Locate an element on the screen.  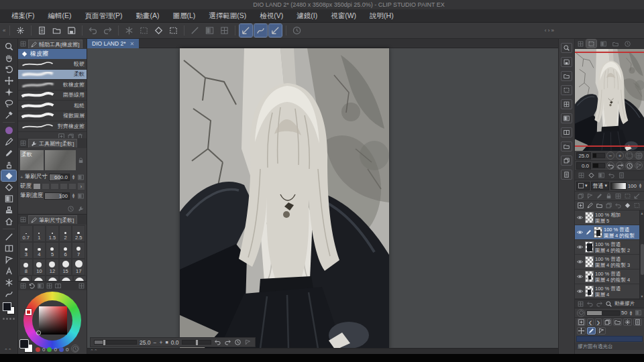
menu-edit: 編輯(E) is located at coordinates (59, 16).